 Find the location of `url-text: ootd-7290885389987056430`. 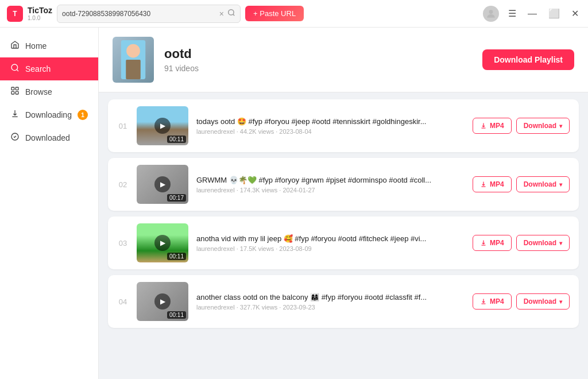

url-text: ootd-7290885389987056430 is located at coordinates (139, 14).